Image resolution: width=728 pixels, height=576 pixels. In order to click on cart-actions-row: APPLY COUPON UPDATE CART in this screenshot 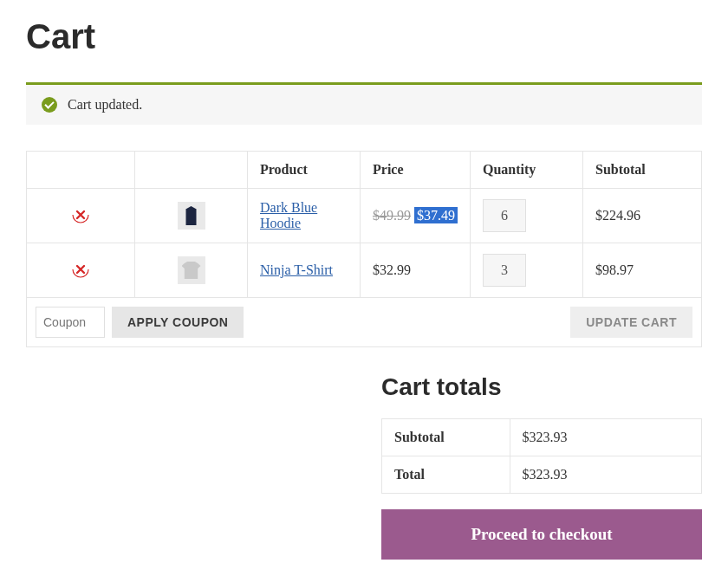, I will do `click(364, 322)`.